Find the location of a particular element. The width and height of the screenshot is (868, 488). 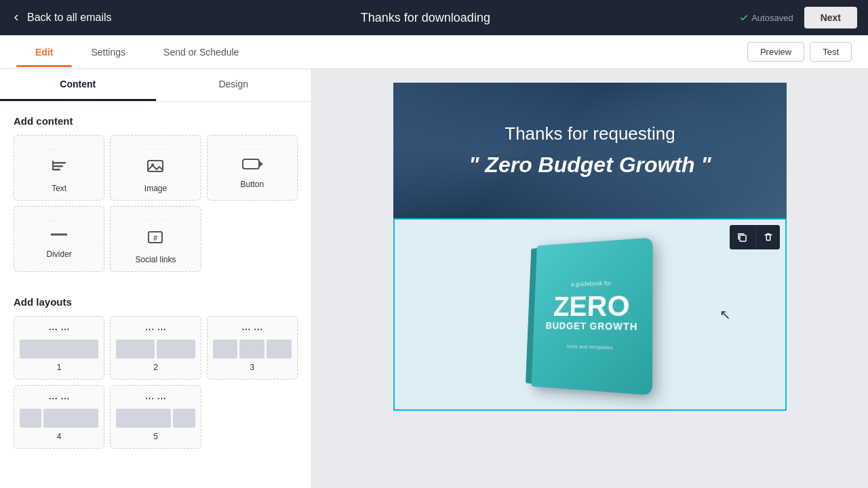

book-zero-text: ZERO is located at coordinates (591, 306).